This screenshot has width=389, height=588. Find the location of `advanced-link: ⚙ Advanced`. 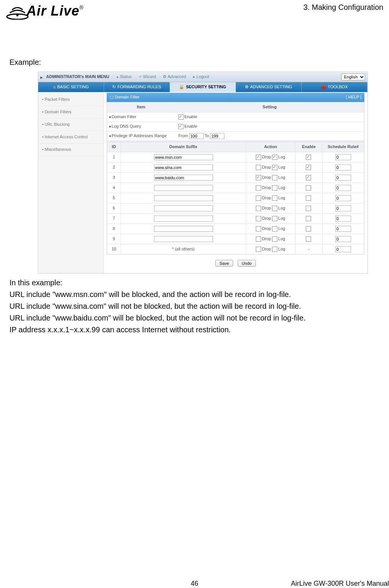

advanced-link: ⚙ Advanced is located at coordinates (174, 77).